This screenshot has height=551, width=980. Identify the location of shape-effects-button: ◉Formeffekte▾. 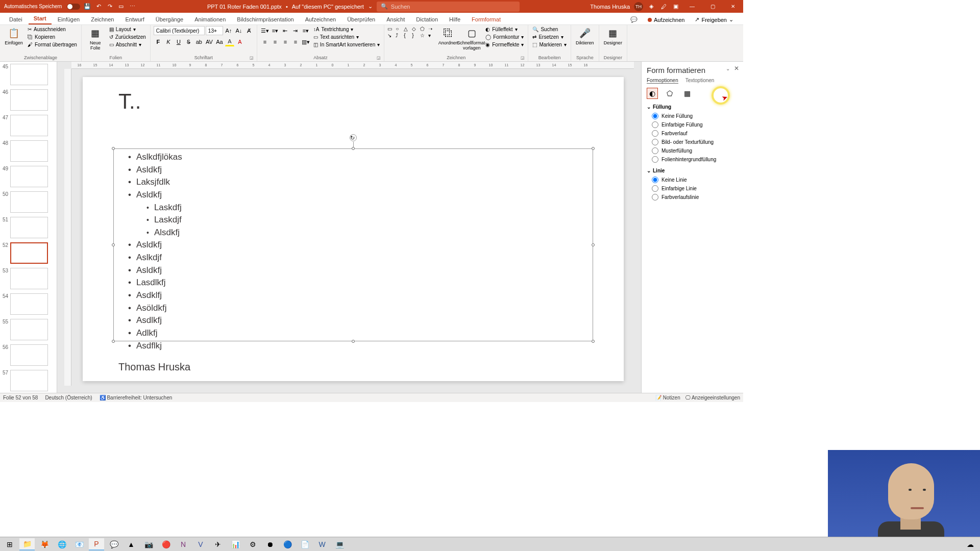
(504, 45).